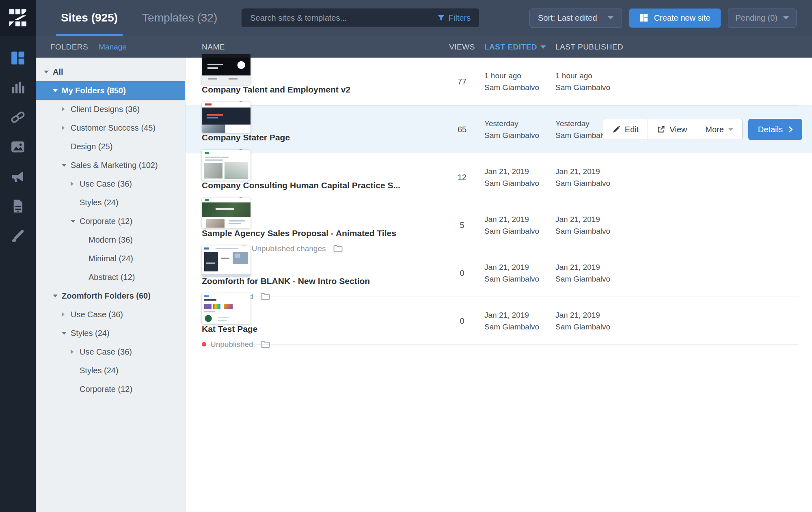  What do you see at coordinates (321, 82) in the screenshot?
I see `site-name-cell: Company Talent and Employment v2Active` at bounding box center [321, 82].